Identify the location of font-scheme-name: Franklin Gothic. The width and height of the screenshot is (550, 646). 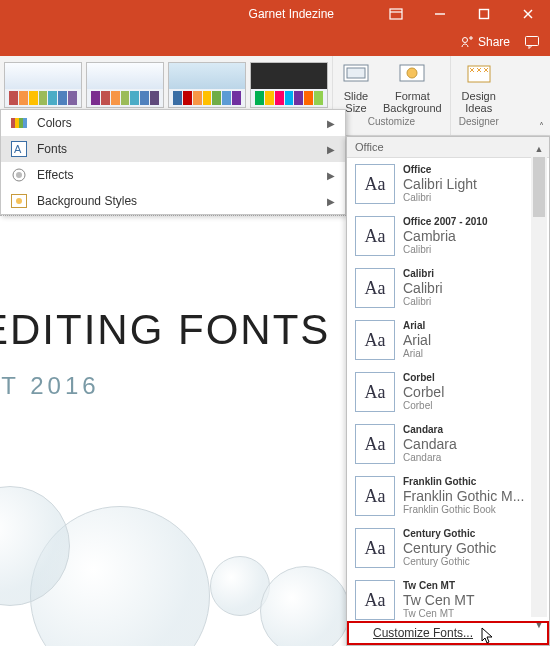
(464, 482).